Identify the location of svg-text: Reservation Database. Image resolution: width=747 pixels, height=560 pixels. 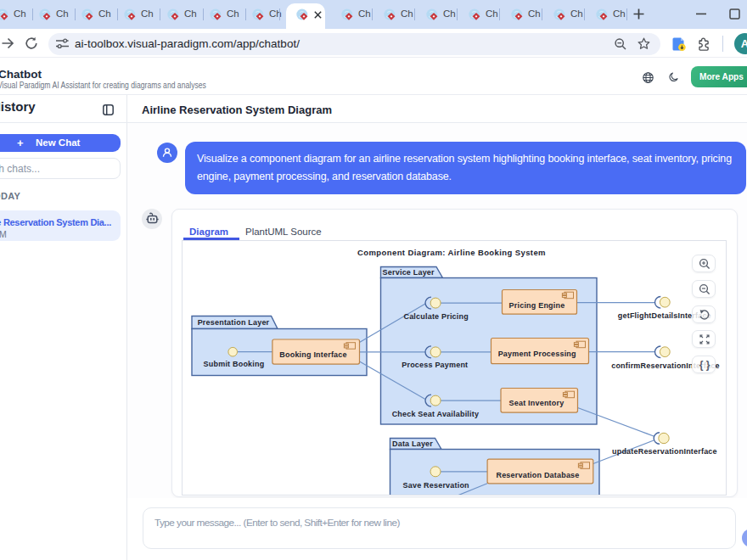
(537, 475).